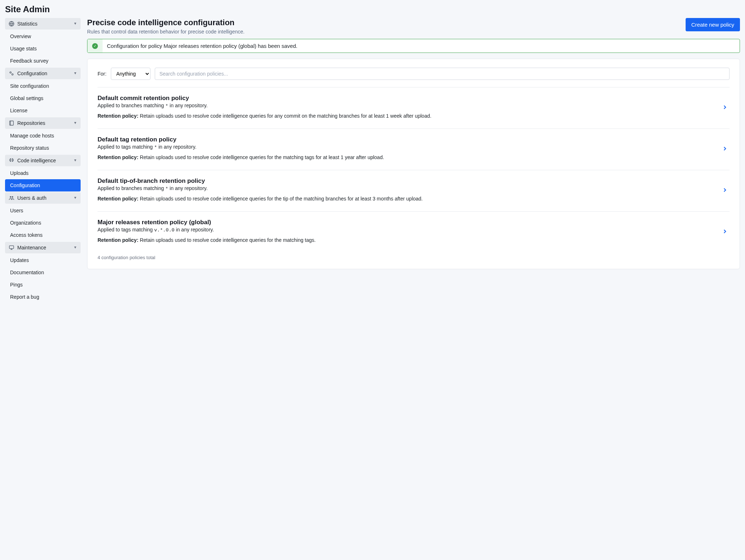 Image resolution: width=745 pixels, height=560 pixels. I want to click on filter-for-select: Anything, so click(131, 74).